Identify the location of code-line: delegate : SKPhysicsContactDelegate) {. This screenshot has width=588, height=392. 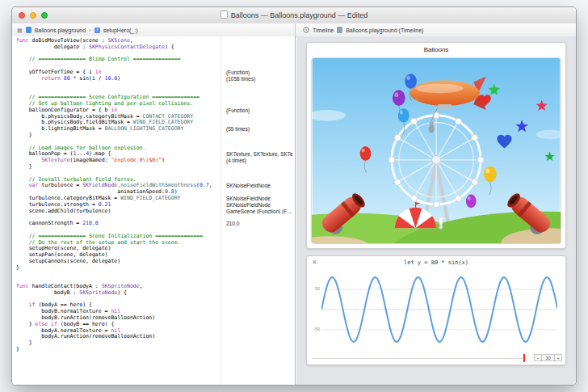
(118, 48).